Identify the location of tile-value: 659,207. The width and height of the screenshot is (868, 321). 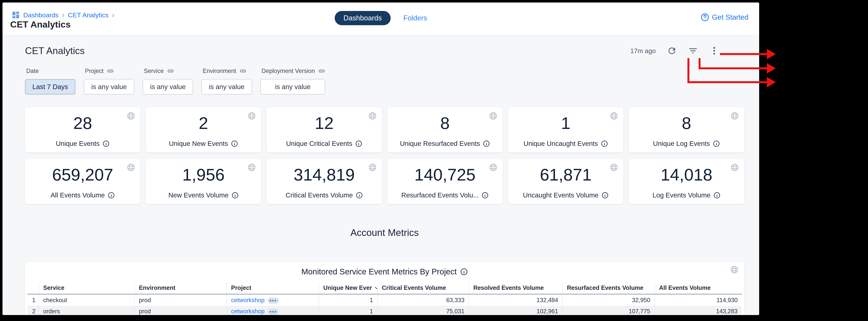
(83, 175).